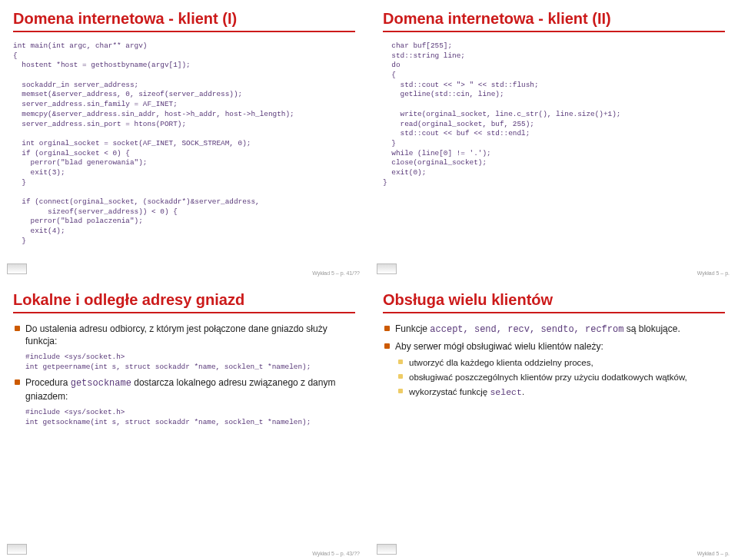 The height and width of the screenshot is (560, 738). What do you see at coordinates (560, 363) in the screenshot?
I see `sub-bullet-item: utworzyć dla każdego klienta oddzielny p…` at bounding box center [560, 363].